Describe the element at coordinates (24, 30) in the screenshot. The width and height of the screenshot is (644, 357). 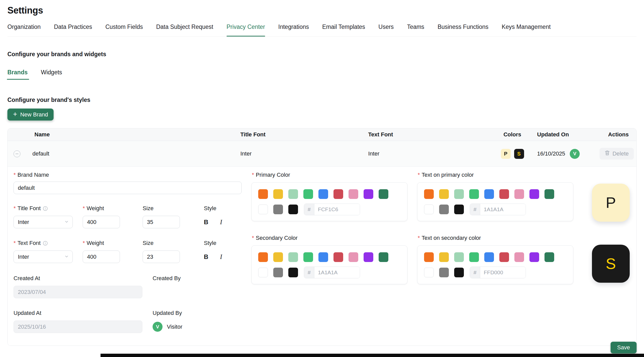
I see `tab-organization: Organization` at that location.